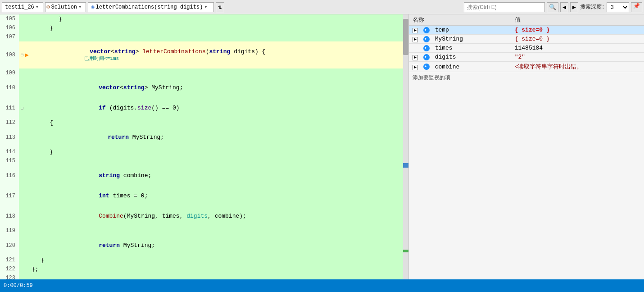  What do you see at coordinates (9, 277) in the screenshot?
I see `line-number: 123` at bounding box center [9, 277].